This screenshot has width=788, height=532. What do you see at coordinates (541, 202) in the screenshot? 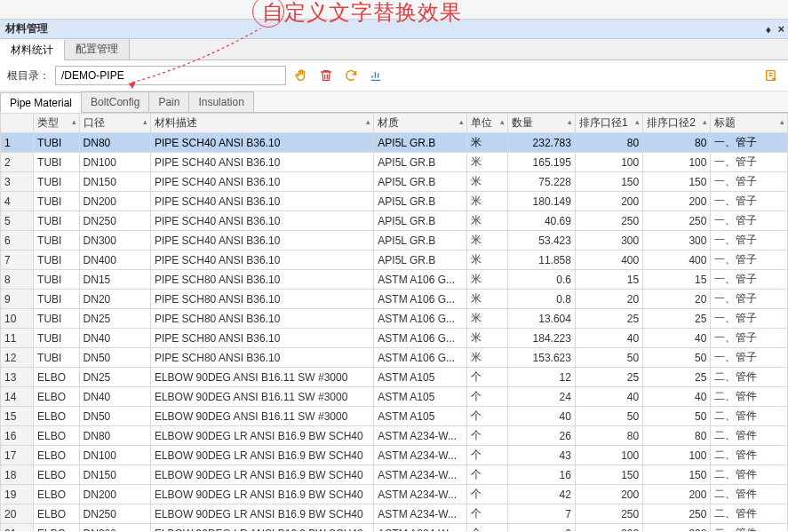
I see `cell: 180.149` at bounding box center [541, 202].